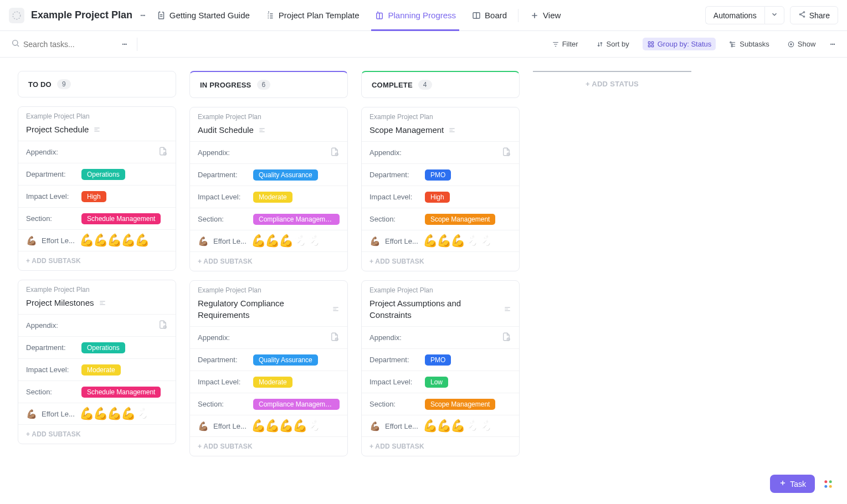 Image resolution: width=847 pixels, height=504 pixels. Describe the element at coordinates (814, 16) in the screenshot. I see `share-button: Share` at that location.